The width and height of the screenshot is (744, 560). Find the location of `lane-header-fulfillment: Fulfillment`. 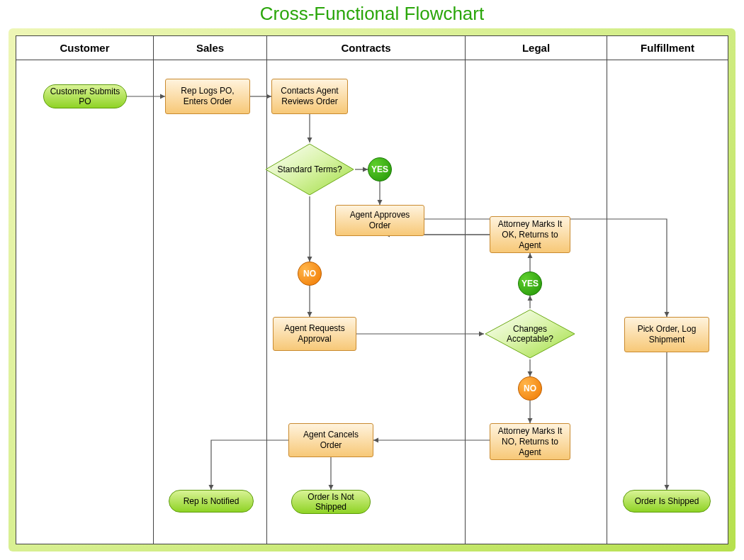

lane-header-fulfillment: Fulfillment is located at coordinates (667, 48).